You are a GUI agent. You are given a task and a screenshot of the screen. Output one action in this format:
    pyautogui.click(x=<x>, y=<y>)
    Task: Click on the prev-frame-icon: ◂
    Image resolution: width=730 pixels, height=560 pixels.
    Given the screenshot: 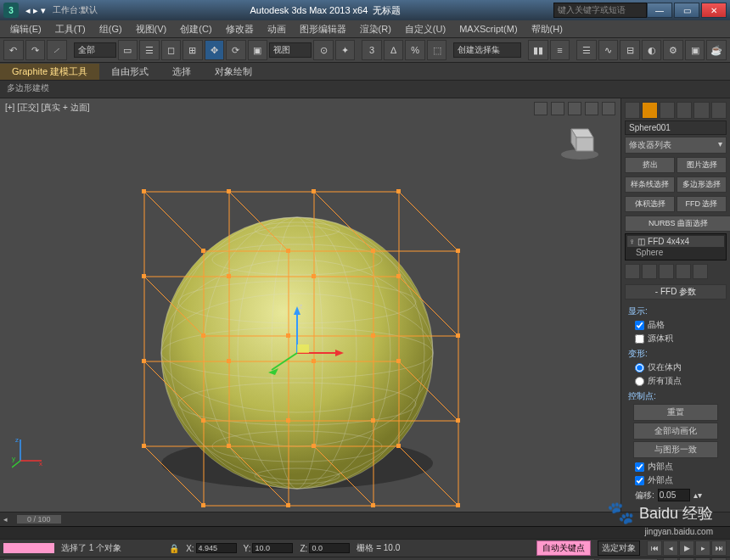 What is the action you would take?
    pyautogui.click(x=671, y=548)
    